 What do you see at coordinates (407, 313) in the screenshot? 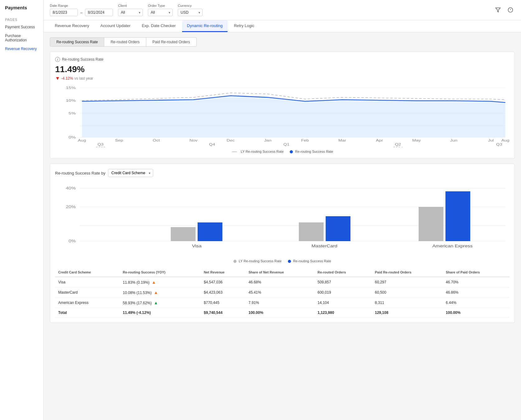
I see `td-total-paid-rerouted: 129,108` at bounding box center [407, 313].